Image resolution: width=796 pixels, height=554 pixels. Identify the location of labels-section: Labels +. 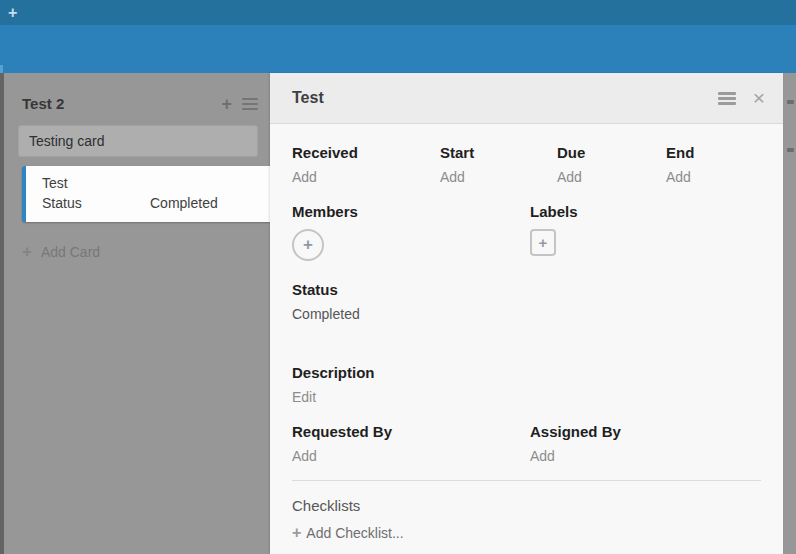
(646, 232).